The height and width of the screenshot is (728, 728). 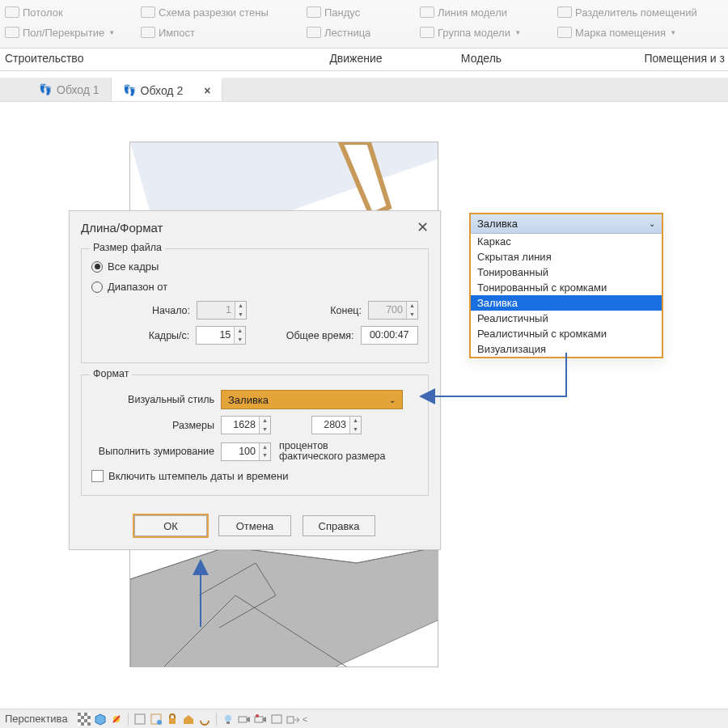 I want to click on visual-style-combo: Заливка ⌄, so click(x=312, y=400).